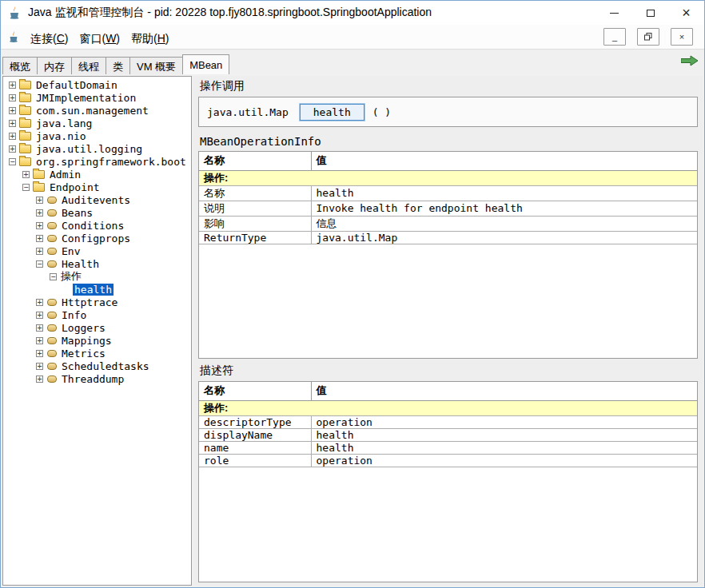  What do you see at coordinates (98, 149) in the screenshot?
I see `tree-node-java.util.logging: +java.util.logging` at bounding box center [98, 149].